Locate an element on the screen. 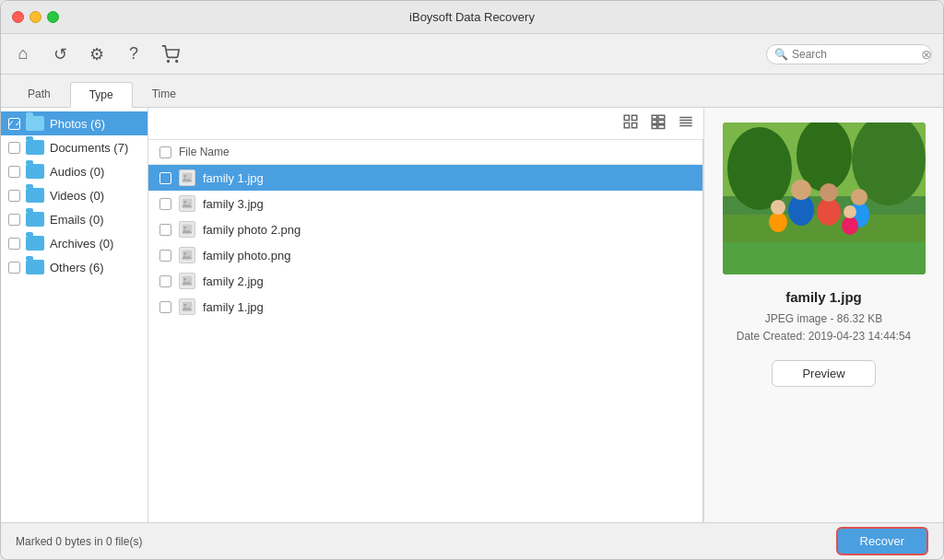  recover-button: Recover is located at coordinates (882, 542).